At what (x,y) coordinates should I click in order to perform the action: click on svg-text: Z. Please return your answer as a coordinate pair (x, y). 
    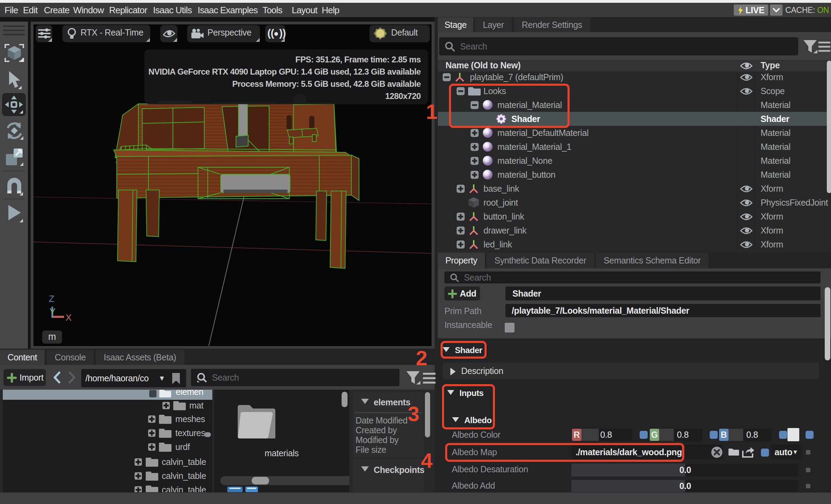
    Looking at the image, I should click on (52, 299).